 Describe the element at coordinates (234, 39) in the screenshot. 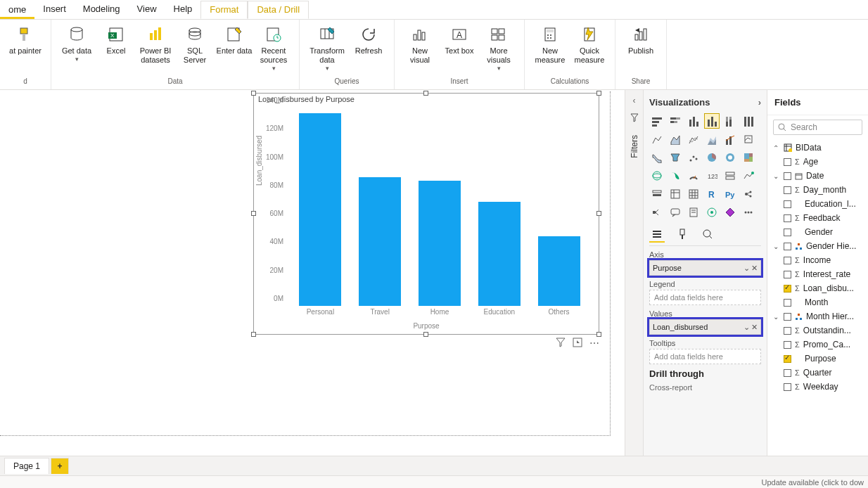

I see `enter-data-button: Enter data` at that location.